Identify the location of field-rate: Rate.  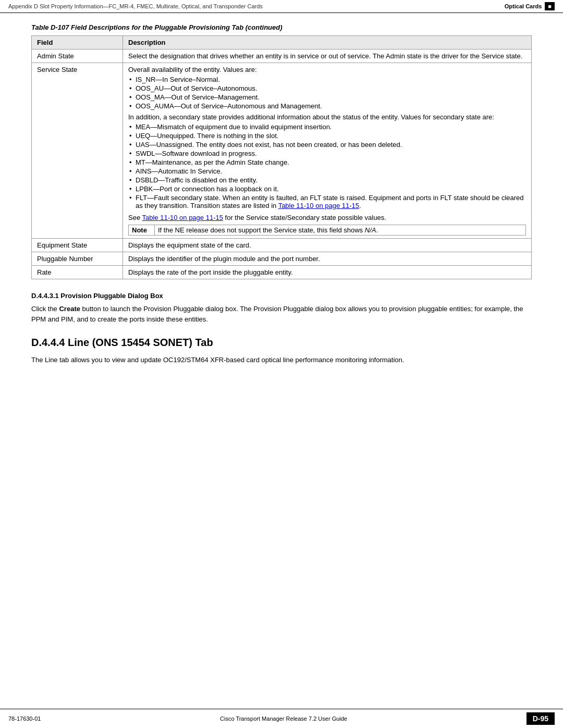
(77, 273).